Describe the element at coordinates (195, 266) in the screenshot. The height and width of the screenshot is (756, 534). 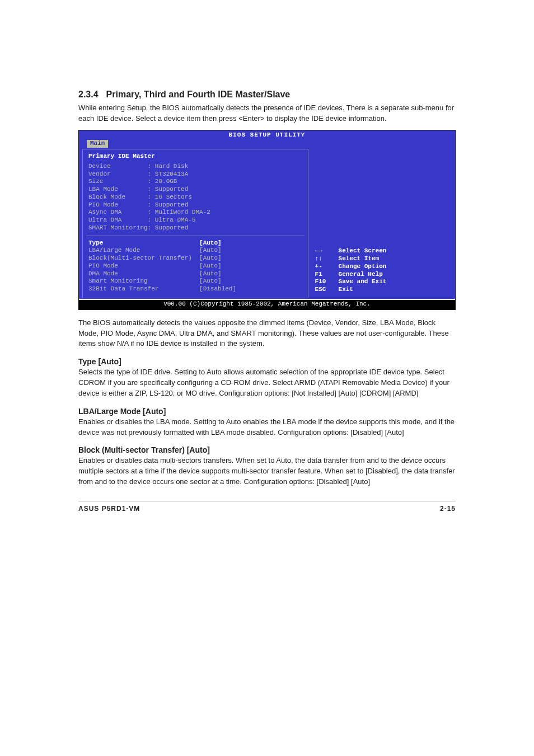
I see `bios-setting-row: PIO Mode [Auto]` at that location.